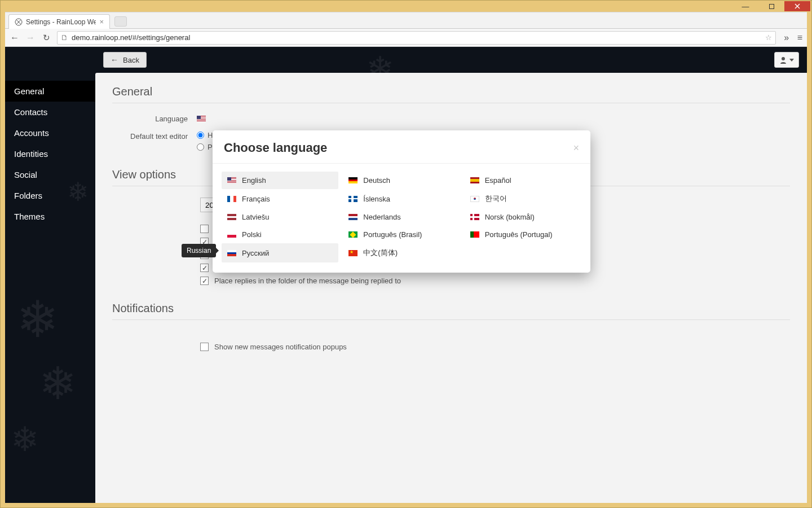 The height and width of the screenshot is (508, 812). What do you see at coordinates (50, 133) in the screenshot?
I see `sidebar-item-accounts: Accounts` at bounding box center [50, 133].